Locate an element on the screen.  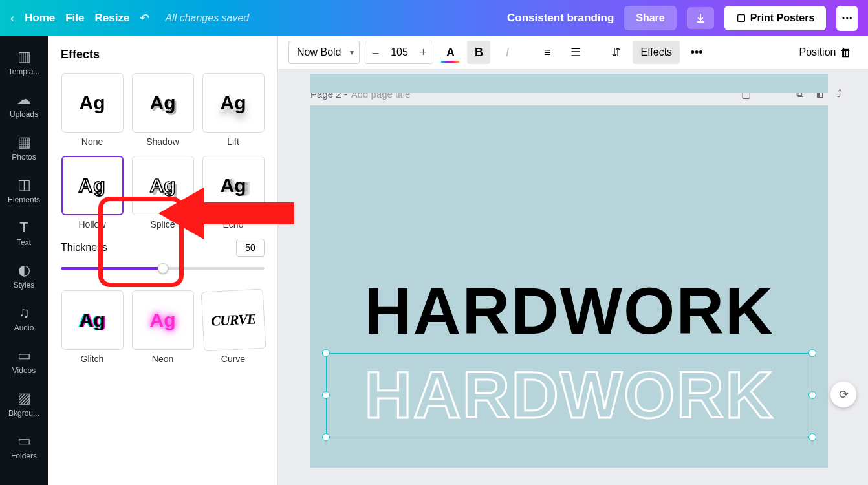
rail-folders: ▭Folders is located at coordinates (24, 447).